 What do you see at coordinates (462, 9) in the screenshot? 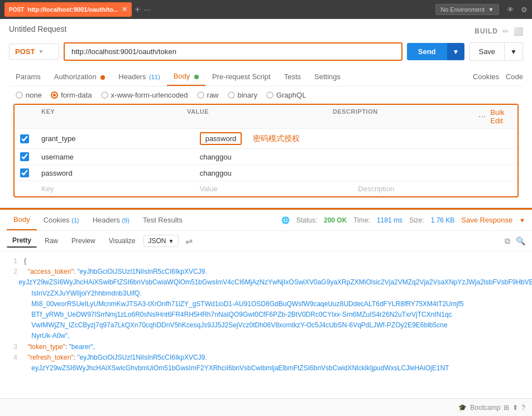
I see `environment-label: No Environment` at bounding box center [462, 9].